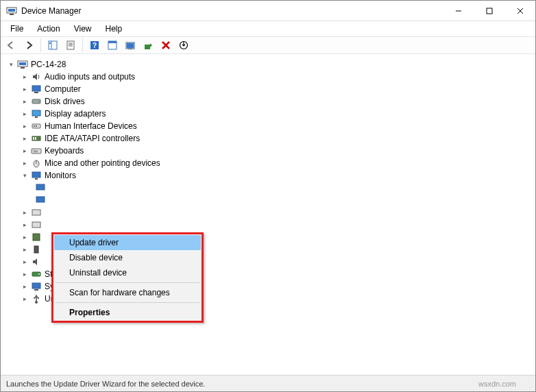 The height and width of the screenshot is (392, 536). I want to click on show-hide-tree-button, so click(53, 45).